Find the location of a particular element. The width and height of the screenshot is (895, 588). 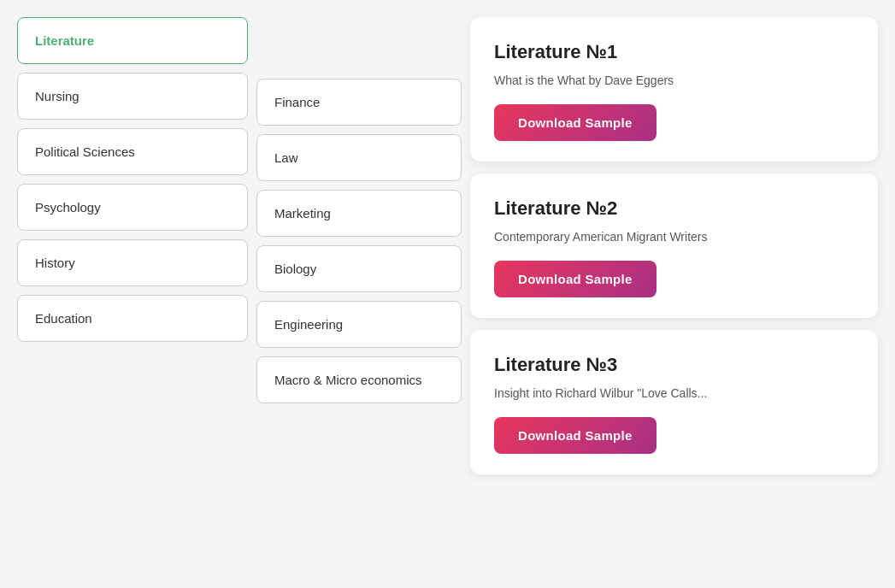

sidebar-item-marketing: Marketing is located at coordinates (359, 214).